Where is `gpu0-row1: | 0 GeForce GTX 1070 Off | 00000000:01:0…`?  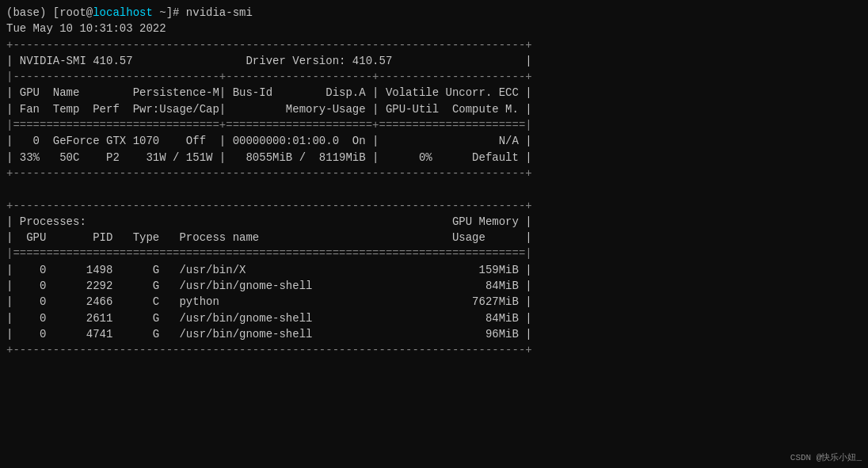
gpu0-row1: | 0 GeForce GTX 1070 Off | 00000000:01:0… is located at coordinates (434, 141).